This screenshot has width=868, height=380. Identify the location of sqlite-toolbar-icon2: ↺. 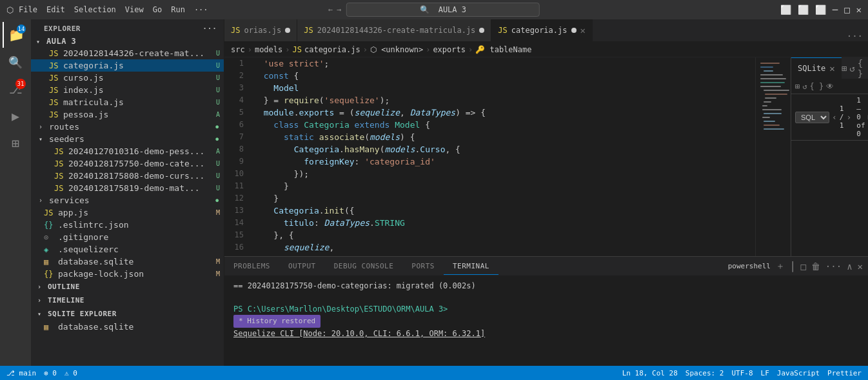
(852, 68).